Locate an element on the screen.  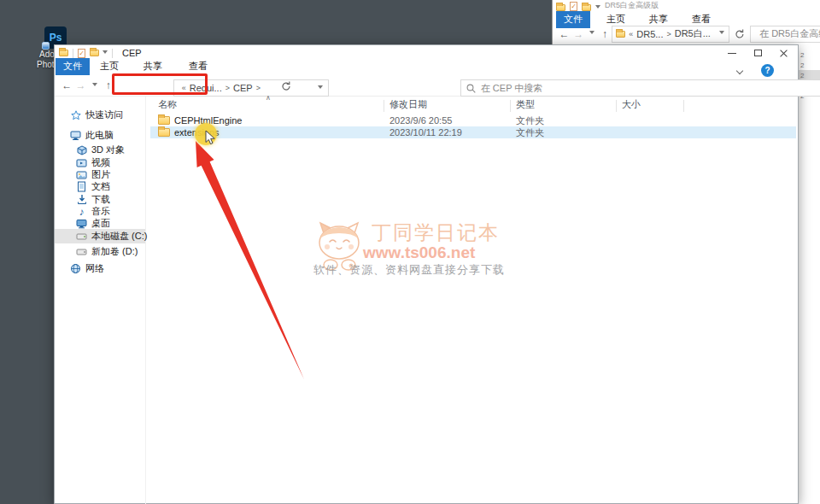
address-dropdown-icon is located at coordinates (320, 89).